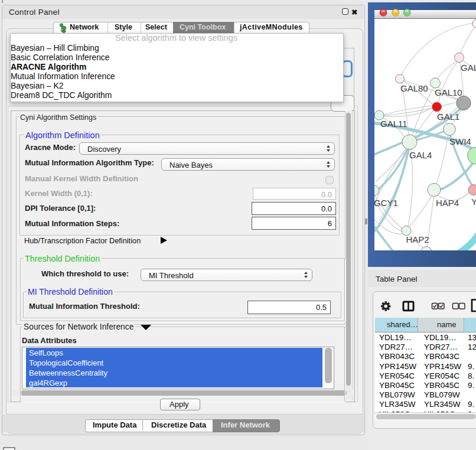 This screenshot has width=476, height=450. Describe the element at coordinates (418, 240) in the screenshot. I see `svg-text: HAP2` at that location.